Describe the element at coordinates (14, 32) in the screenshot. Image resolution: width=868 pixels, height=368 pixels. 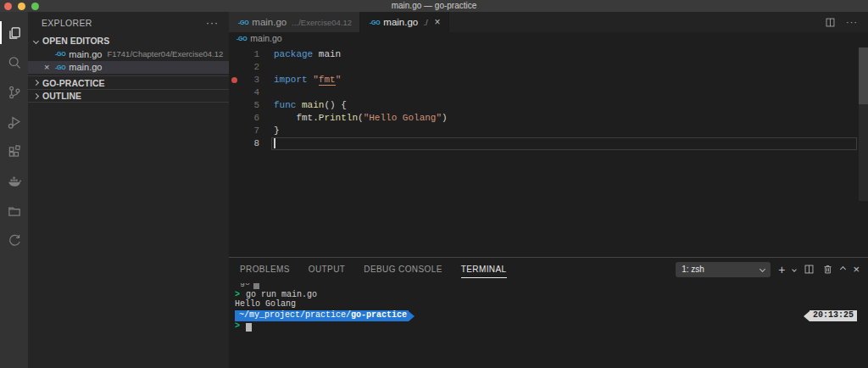
I see `explorer-icon` at that location.